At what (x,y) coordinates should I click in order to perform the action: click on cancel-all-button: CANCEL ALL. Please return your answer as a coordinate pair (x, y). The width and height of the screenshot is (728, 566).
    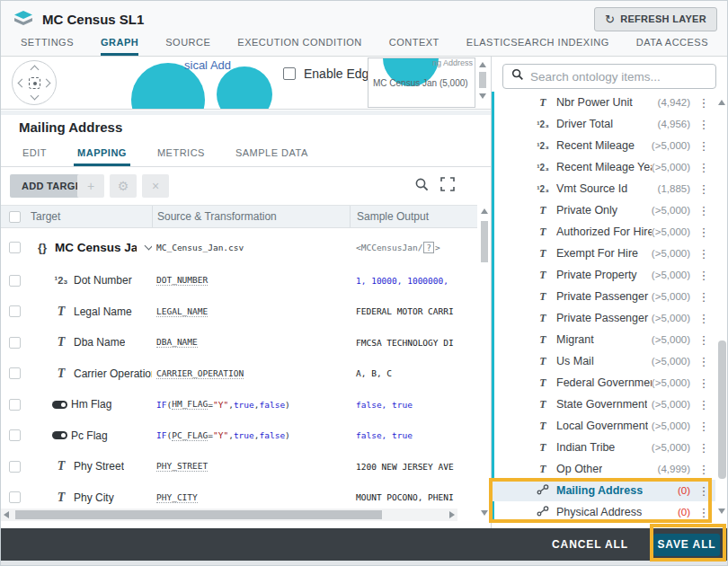
    Looking at the image, I should click on (590, 544).